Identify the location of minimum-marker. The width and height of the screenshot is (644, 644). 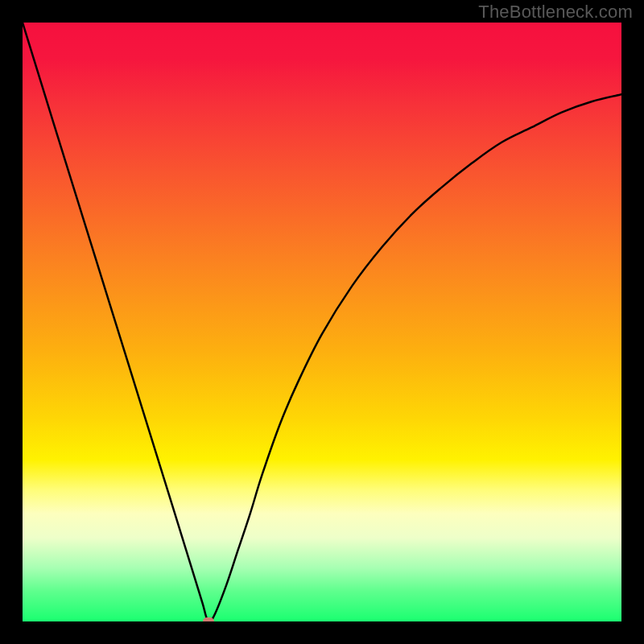
(208, 620).